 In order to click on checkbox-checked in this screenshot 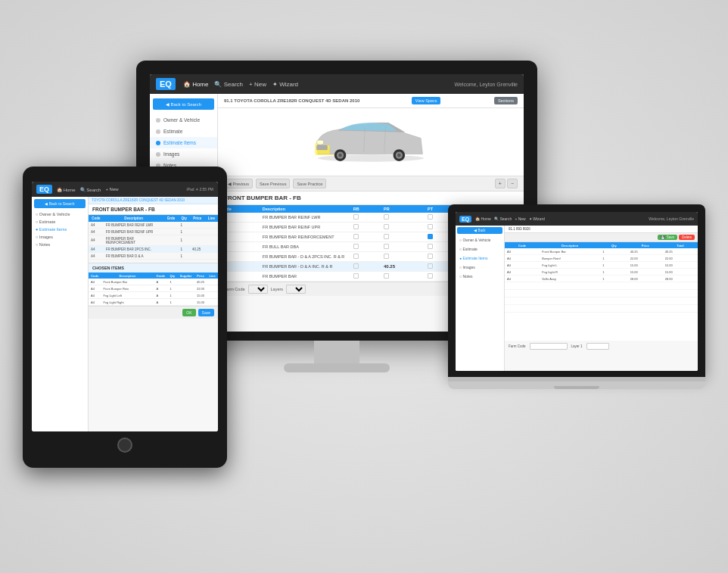, I will do `click(430, 236)`.